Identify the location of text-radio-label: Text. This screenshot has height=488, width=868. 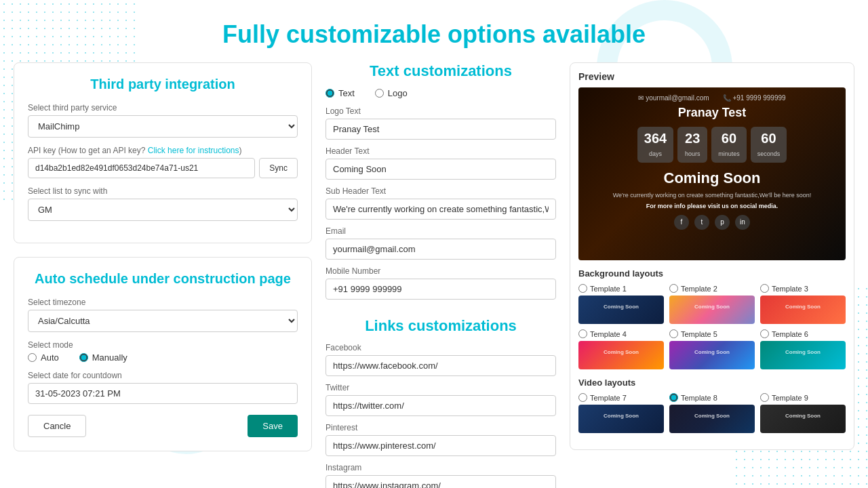
(340, 94).